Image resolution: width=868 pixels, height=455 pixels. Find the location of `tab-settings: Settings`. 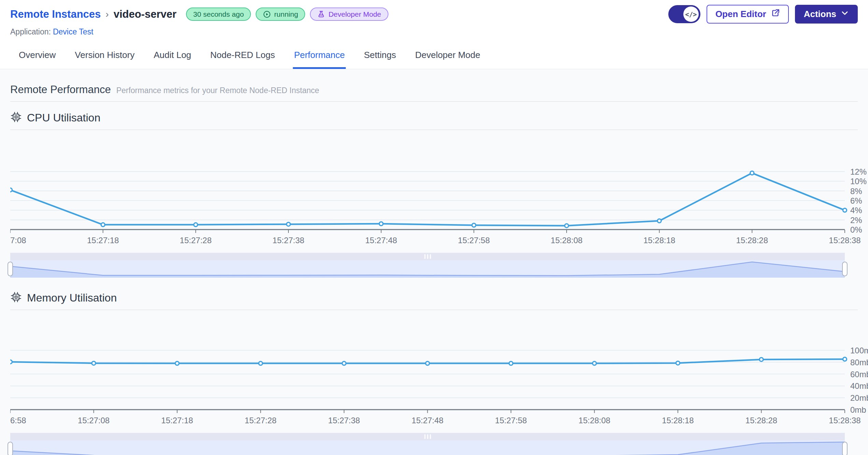

tab-settings: Settings is located at coordinates (380, 55).